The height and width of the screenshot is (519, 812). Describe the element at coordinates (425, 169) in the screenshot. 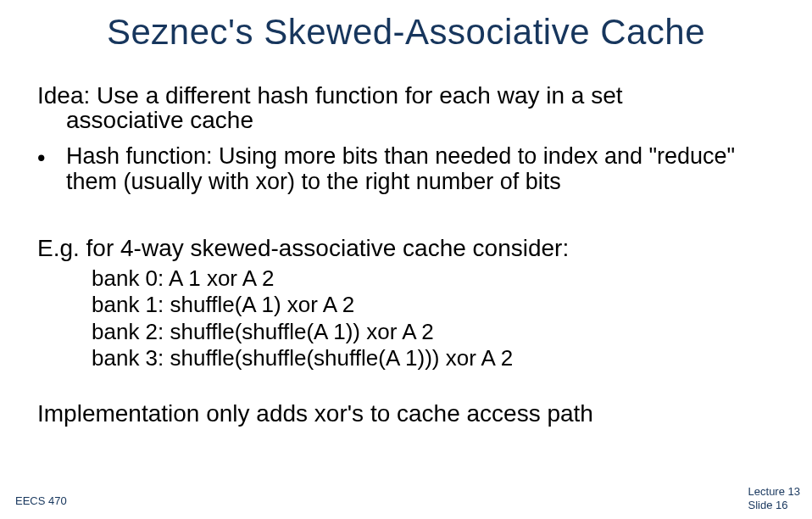

I see `bullet-item: • Hash function: Using more bits than ne…` at that location.